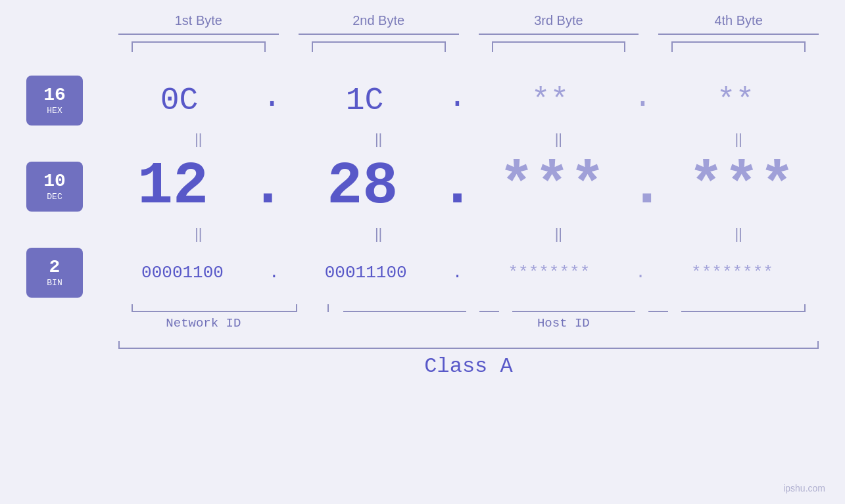  I want to click on bin-val-1: 00001100, so click(183, 273).